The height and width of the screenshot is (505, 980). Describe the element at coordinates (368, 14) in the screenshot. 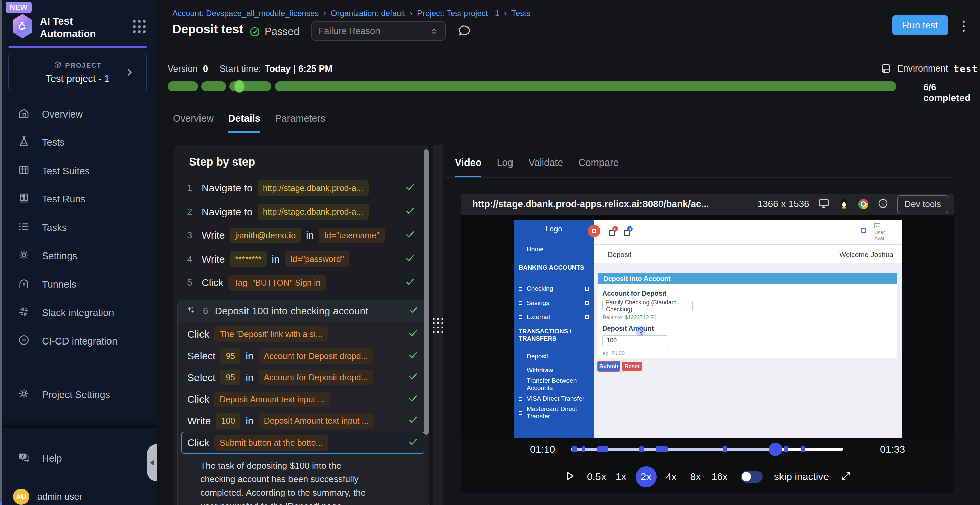

I see `breadcrumb-link: Organization: default` at that location.